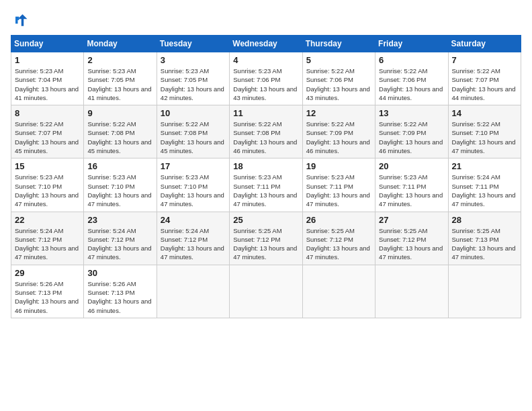 This screenshot has height=411, width=532. What do you see at coordinates (48, 132) in the screenshot?
I see `calendar-cell: 8Sunrise: 5:22 AMSunset: 7:07 PMDaylight…` at bounding box center [48, 132].